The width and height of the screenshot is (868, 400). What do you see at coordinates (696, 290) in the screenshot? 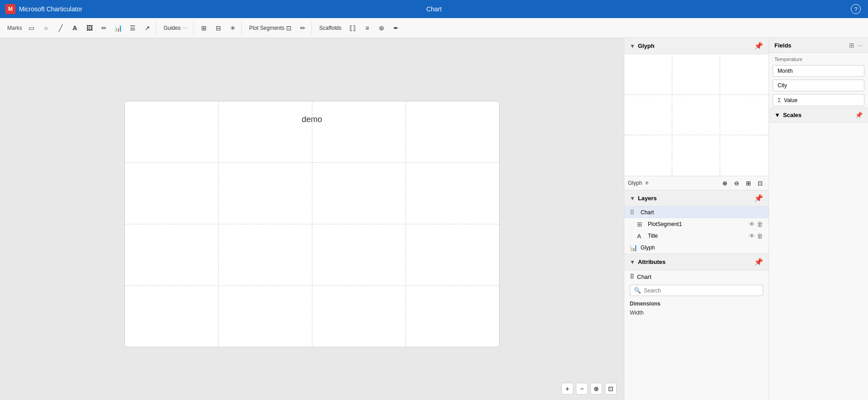
I see `attributes-search-box: 🔍` at bounding box center [696, 290].